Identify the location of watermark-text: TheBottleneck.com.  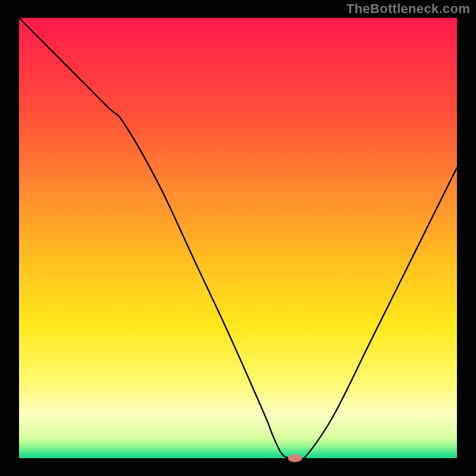
(408, 9).